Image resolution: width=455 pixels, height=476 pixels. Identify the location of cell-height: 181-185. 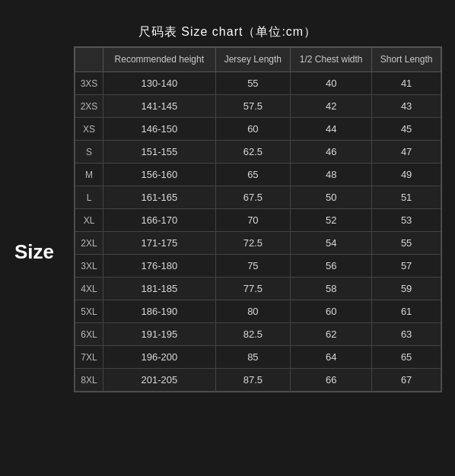
(160, 289).